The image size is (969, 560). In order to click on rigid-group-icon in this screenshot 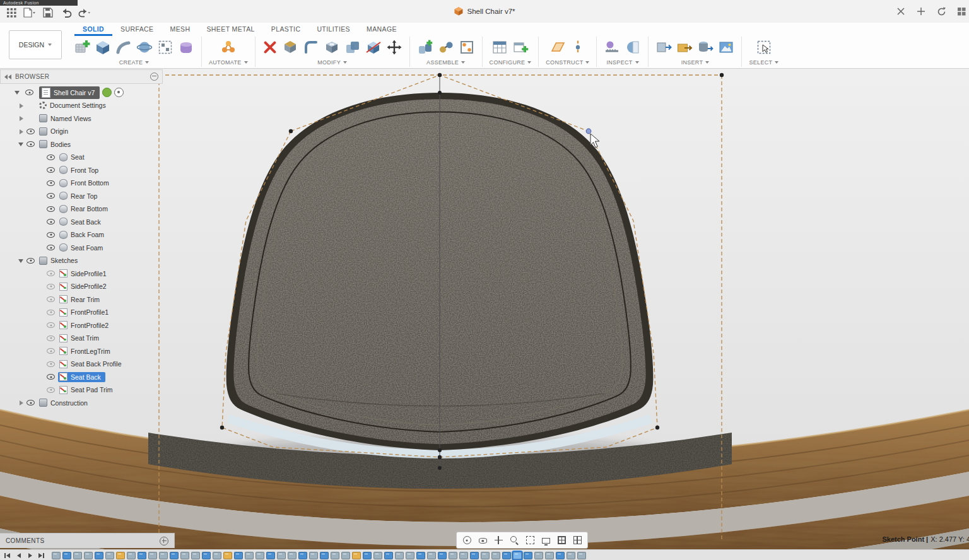, I will do `click(467, 47)`.